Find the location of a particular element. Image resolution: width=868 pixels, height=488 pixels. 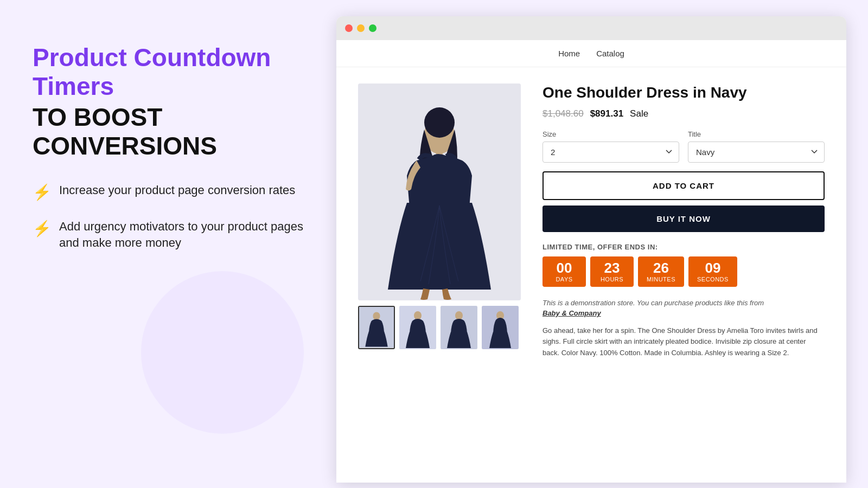

size-option-group: Size 2 4 6 8 is located at coordinates (611, 146).